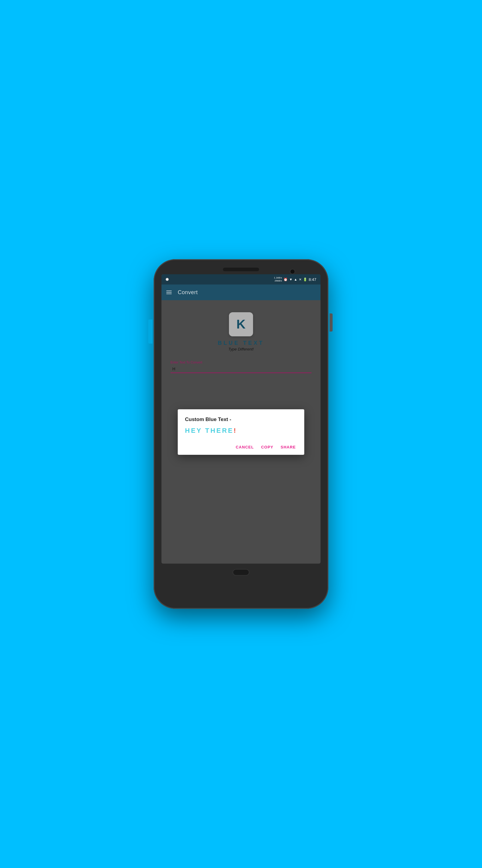  Describe the element at coordinates (286, 280) in the screenshot. I see `alarm-icon: ⏰` at that location.